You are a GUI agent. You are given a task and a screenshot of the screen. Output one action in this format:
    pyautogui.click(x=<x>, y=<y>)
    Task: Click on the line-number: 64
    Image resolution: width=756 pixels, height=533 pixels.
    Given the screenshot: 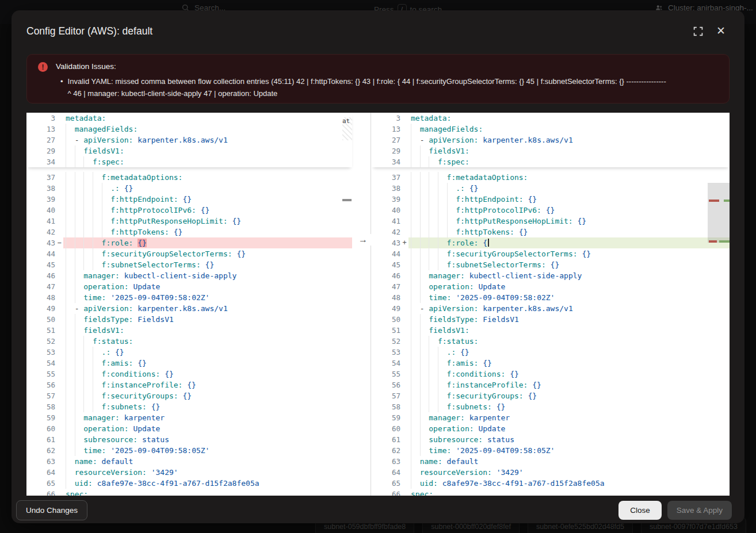 What is the action you would take?
    pyautogui.click(x=386, y=473)
    